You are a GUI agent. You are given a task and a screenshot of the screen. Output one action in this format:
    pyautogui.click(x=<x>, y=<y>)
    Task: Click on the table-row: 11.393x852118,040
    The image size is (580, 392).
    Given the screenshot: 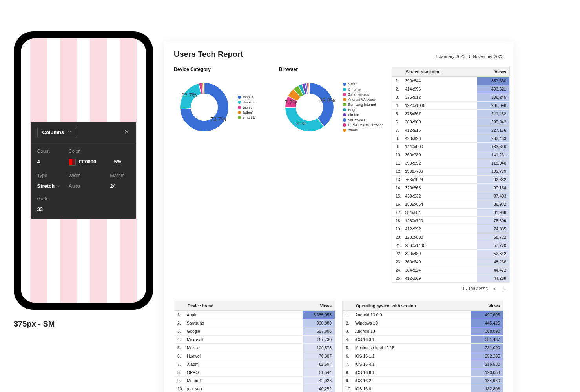 What is the action you would take?
    pyautogui.click(x=451, y=163)
    